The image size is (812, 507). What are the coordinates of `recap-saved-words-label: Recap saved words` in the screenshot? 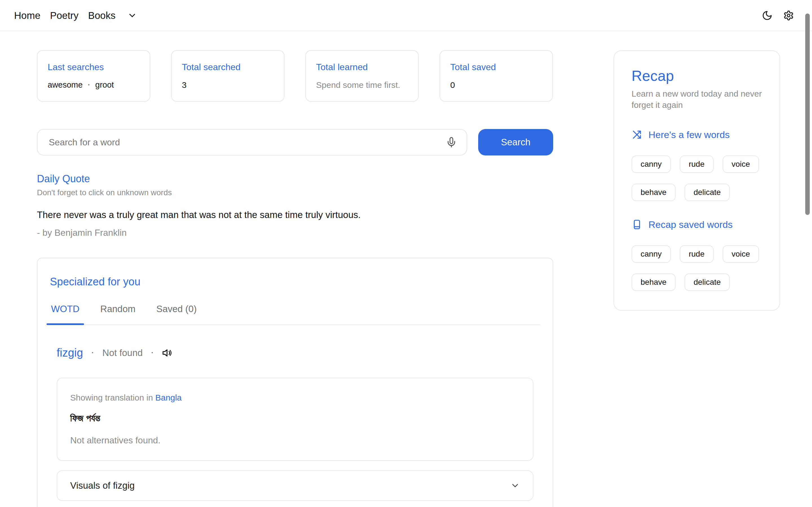 It's located at (691, 225).